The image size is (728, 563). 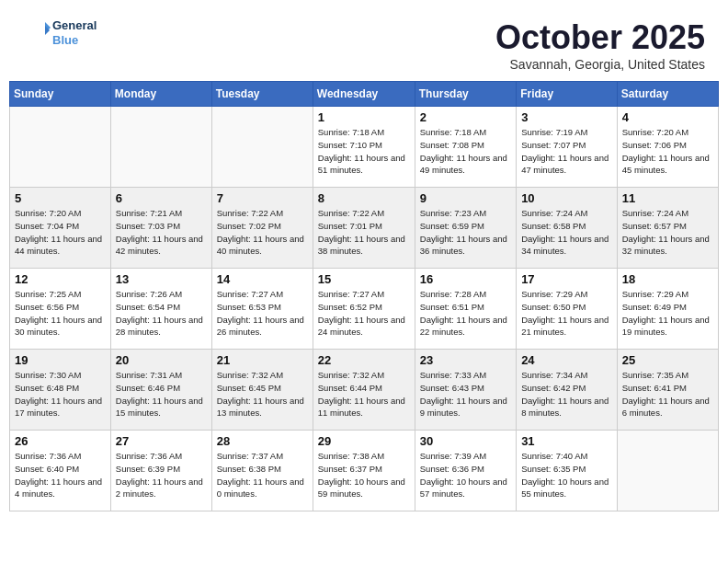 What do you see at coordinates (38, 33) in the screenshot?
I see `logo-graphic` at bounding box center [38, 33].